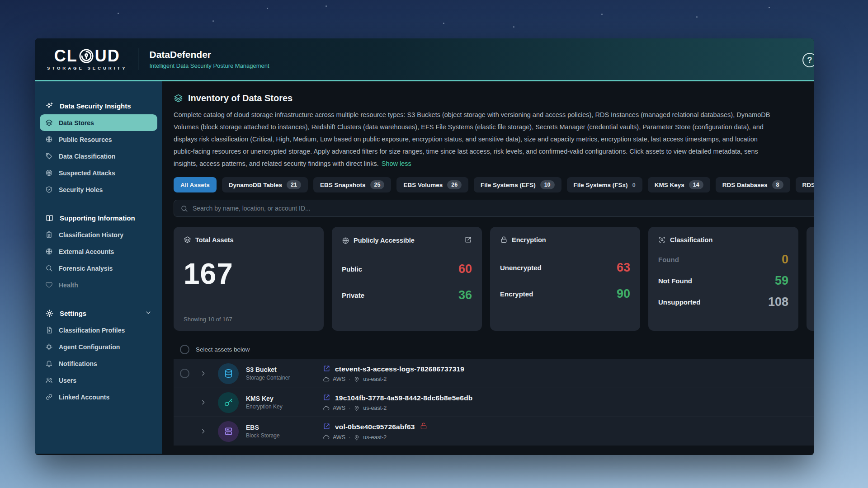 The image size is (868, 488). What do you see at coordinates (99, 268) in the screenshot?
I see `sidebar-item-forensic-analysis: Forensic Analysis` at bounding box center [99, 268].